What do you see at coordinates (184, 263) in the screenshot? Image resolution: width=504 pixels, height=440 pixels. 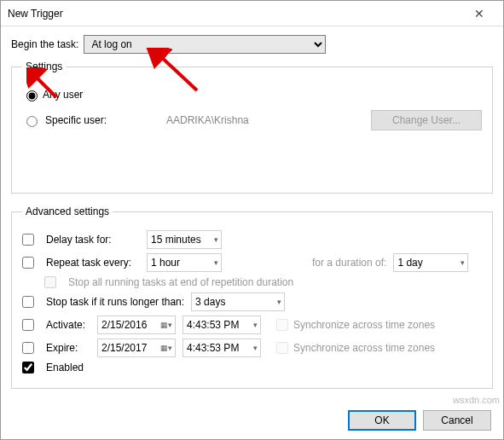 I see `repeat-combo: 1 hour▾` at bounding box center [184, 263].